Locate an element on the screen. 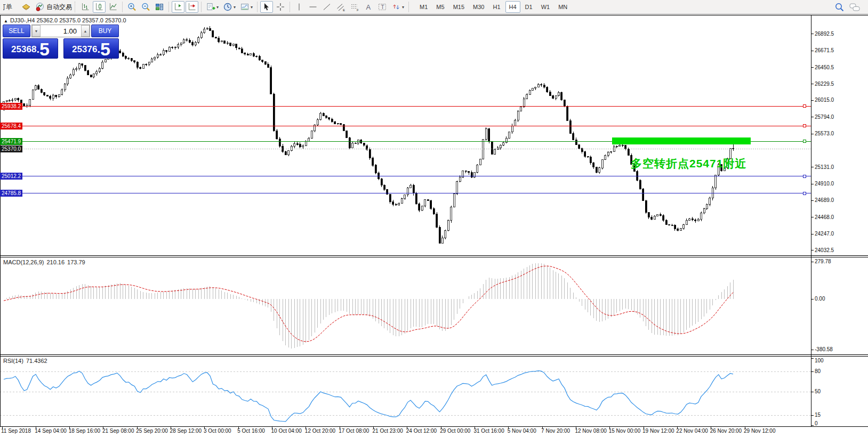 Image resolution: width=868 pixels, height=437 pixels. volume-increase-button: ▲ is located at coordinates (85, 31).